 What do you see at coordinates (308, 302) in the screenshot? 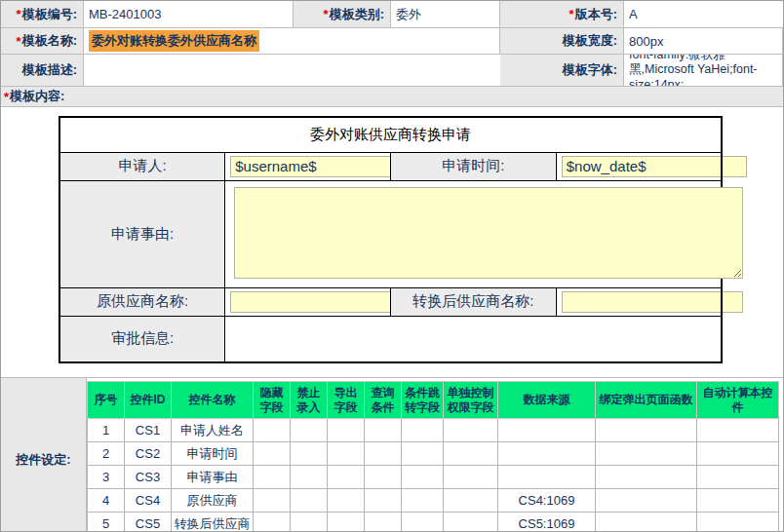
I see `orig-supplier-cell` at bounding box center [308, 302].